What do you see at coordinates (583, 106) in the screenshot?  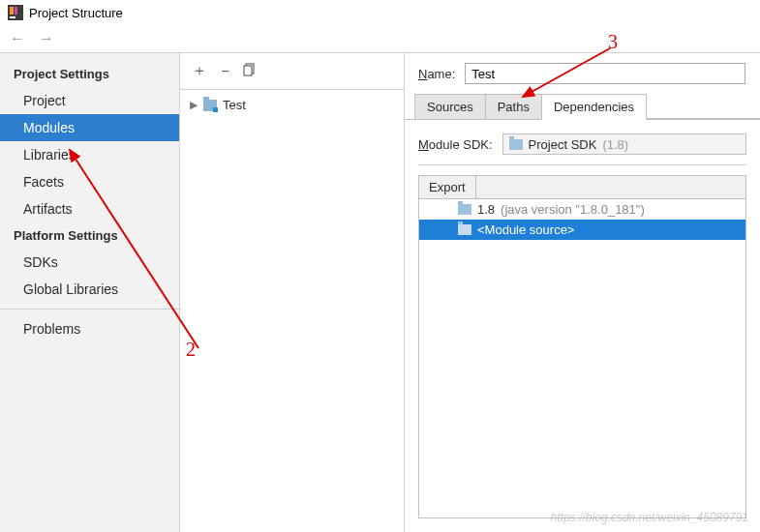 I see `detail-tabs: Sources Paths Dependencies` at bounding box center [583, 106].